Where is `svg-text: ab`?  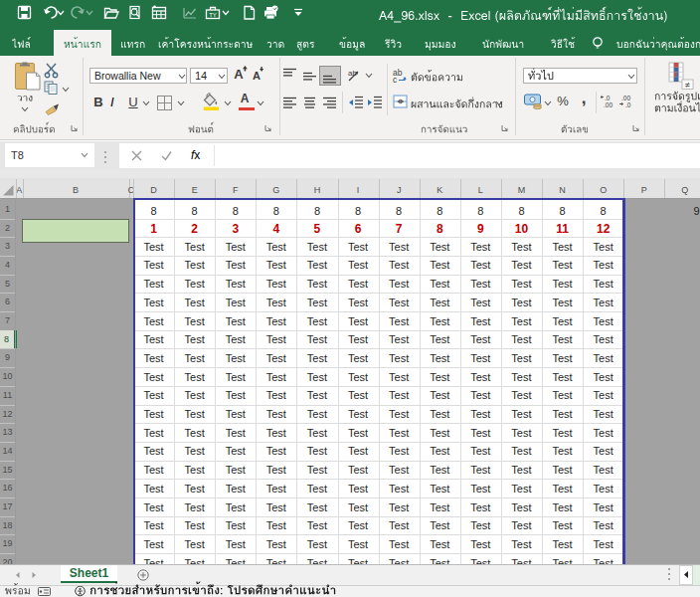 svg-text: ab is located at coordinates (352, 74).